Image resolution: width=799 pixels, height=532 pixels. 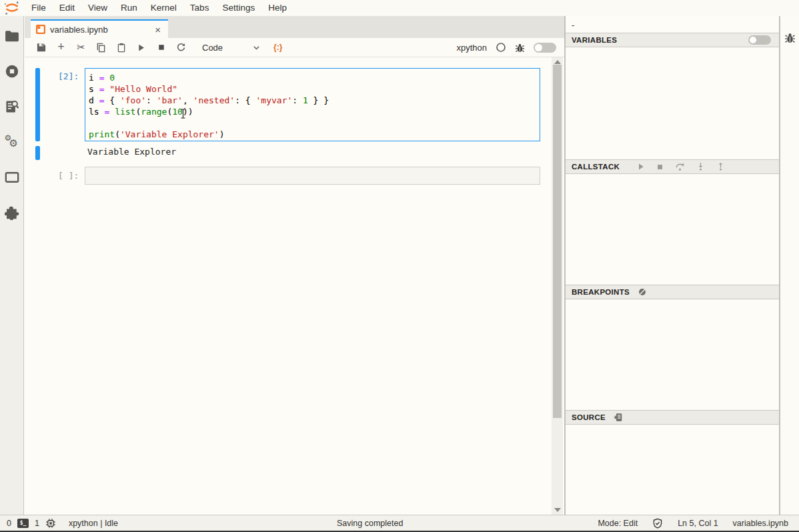 What do you see at coordinates (558, 286) in the screenshot?
I see `notebook-scrollbar` at bounding box center [558, 286].